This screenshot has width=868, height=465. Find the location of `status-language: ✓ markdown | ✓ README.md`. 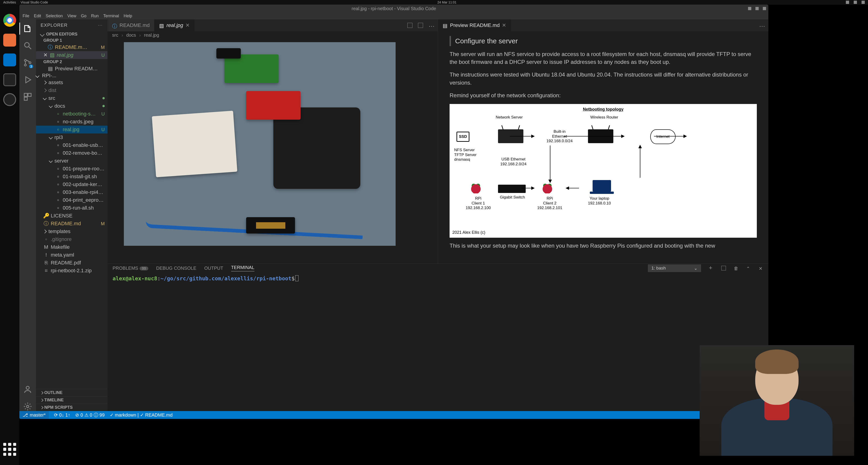

status-language: ✓ markdown | ✓ README.md is located at coordinates (142, 415).